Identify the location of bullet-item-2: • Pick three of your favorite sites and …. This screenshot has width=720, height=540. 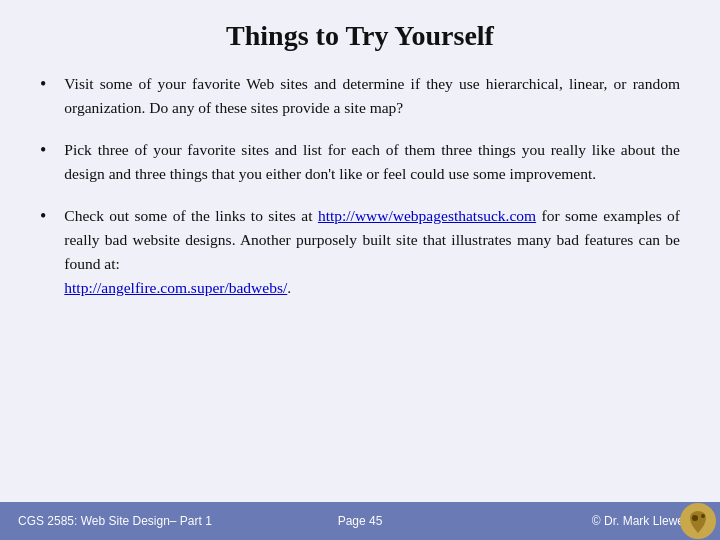
(360, 162).